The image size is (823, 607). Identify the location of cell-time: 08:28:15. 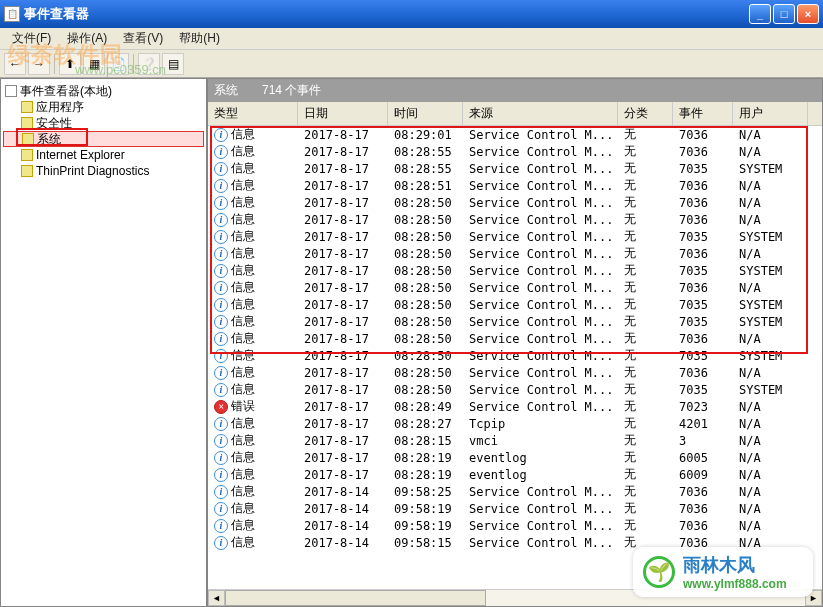
(426, 441).